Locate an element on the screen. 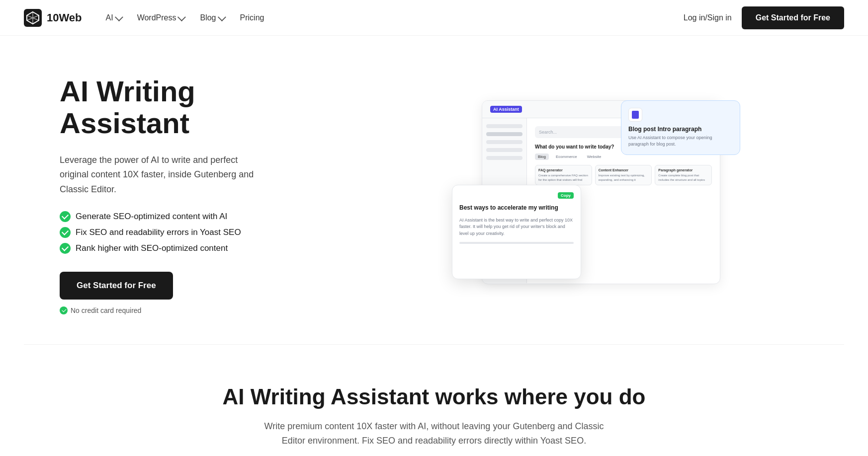  mockup-container: AI Assistant Search... What do y is located at coordinates (596, 195).